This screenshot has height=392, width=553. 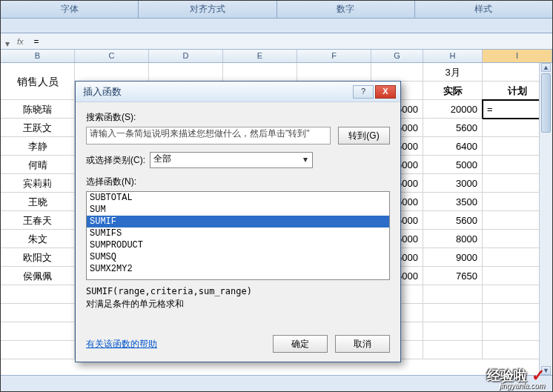 I want to click on name-cell: 王晓, so click(x=38, y=202).